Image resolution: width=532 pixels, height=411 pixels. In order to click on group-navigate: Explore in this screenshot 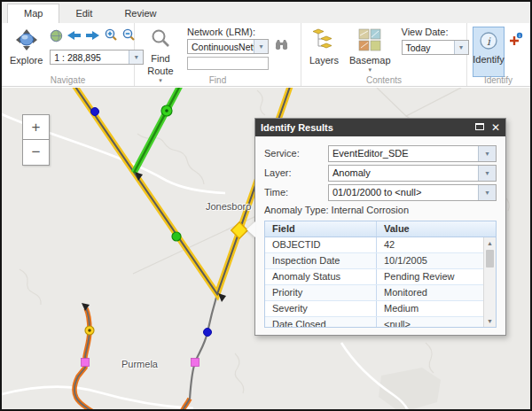, I will do `click(68, 55)`.